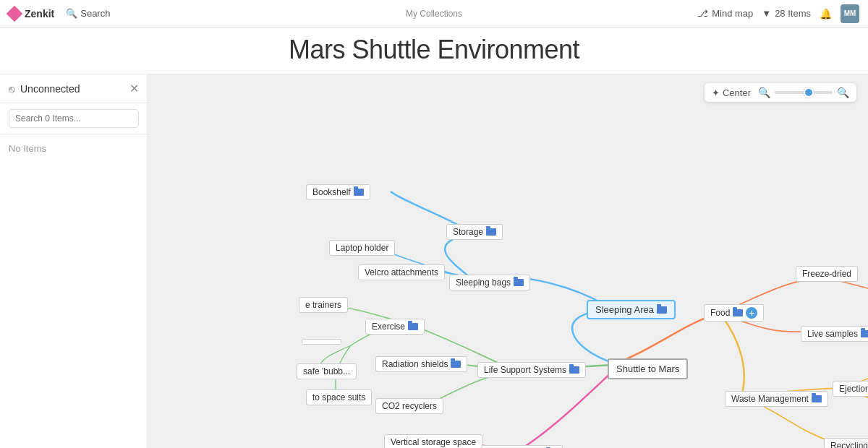 Image resolution: width=868 pixels, height=448 pixels. Describe the element at coordinates (362, 248) in the screenshot. I see `node-laptop-holder: Laptop holder` at that location.